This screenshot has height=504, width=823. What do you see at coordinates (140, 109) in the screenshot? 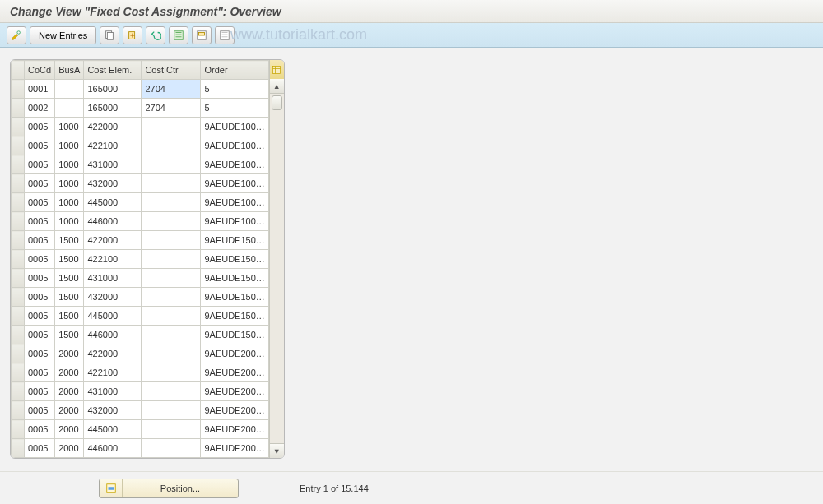
I see `table-row: 000216500027045` at bounding box center [140, 109].